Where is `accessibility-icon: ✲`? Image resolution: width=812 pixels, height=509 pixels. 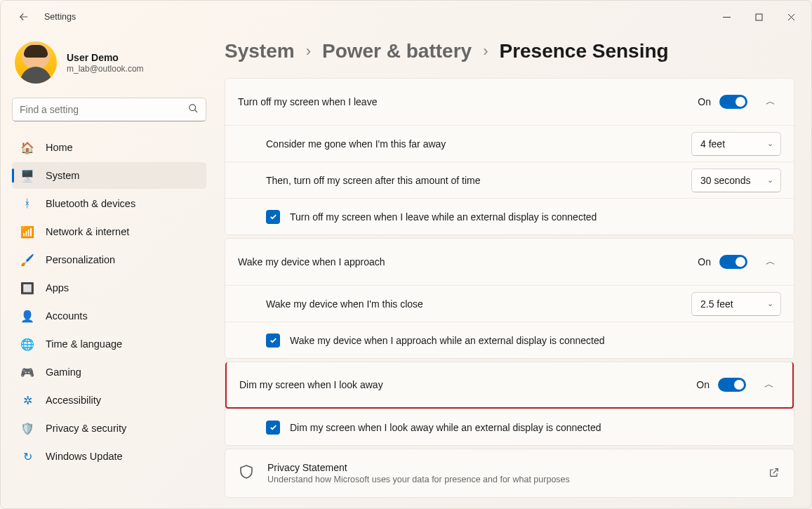
accessibility-icon: ✲ is located at coordinates (27, 400).